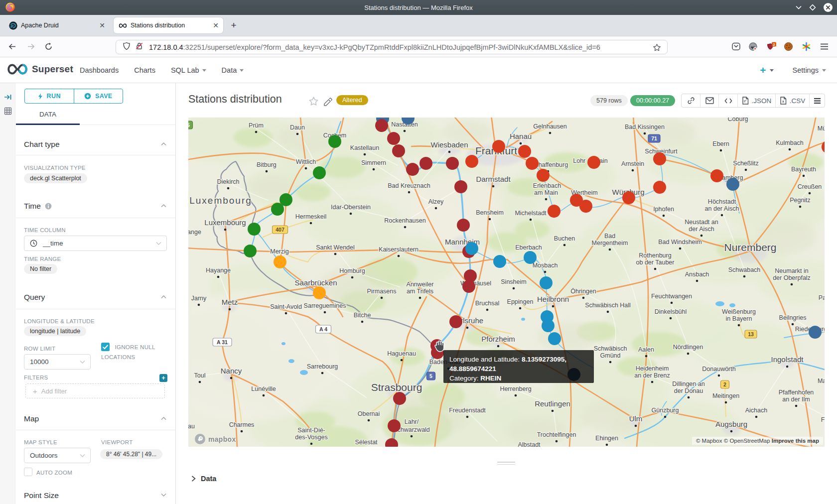 This screenshot has width=837, height=504. I want to click on tab-apache-druid: Apache Druid ✕, so click(57, 25).